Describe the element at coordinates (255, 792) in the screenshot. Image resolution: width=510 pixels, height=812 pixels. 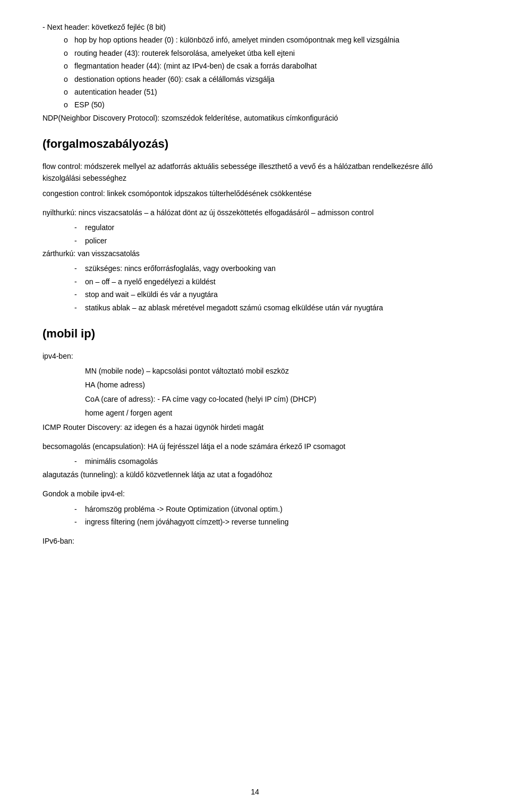
I see `page-number: 14` at that location.